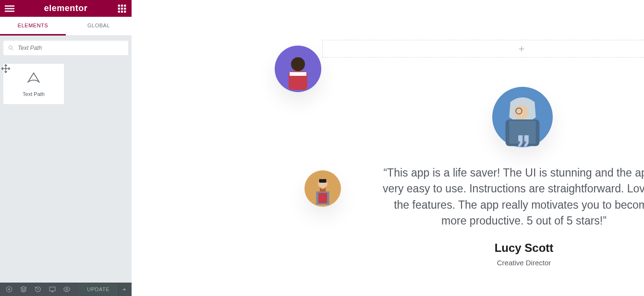 The width and height of the screenshot is (644, 296). What do you see at coordinates (483, 49) in the screenshot?
I see `add-section-drop-zone` at bounding box center [483, 49].